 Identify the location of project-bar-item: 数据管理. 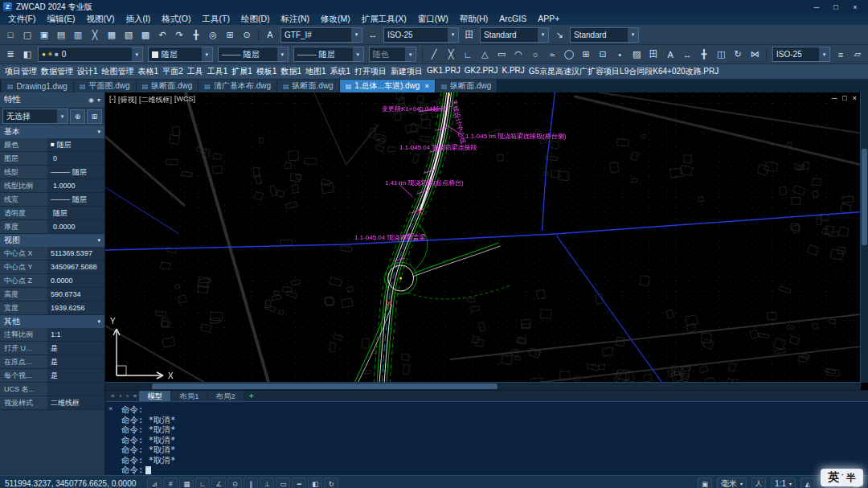
(57, 72).